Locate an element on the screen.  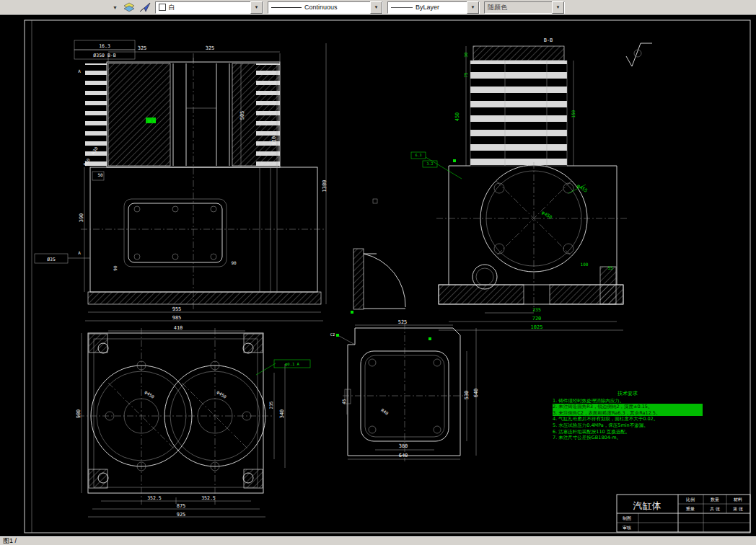
titleblock-cell: 数量 is located at coordinates (715, 499).